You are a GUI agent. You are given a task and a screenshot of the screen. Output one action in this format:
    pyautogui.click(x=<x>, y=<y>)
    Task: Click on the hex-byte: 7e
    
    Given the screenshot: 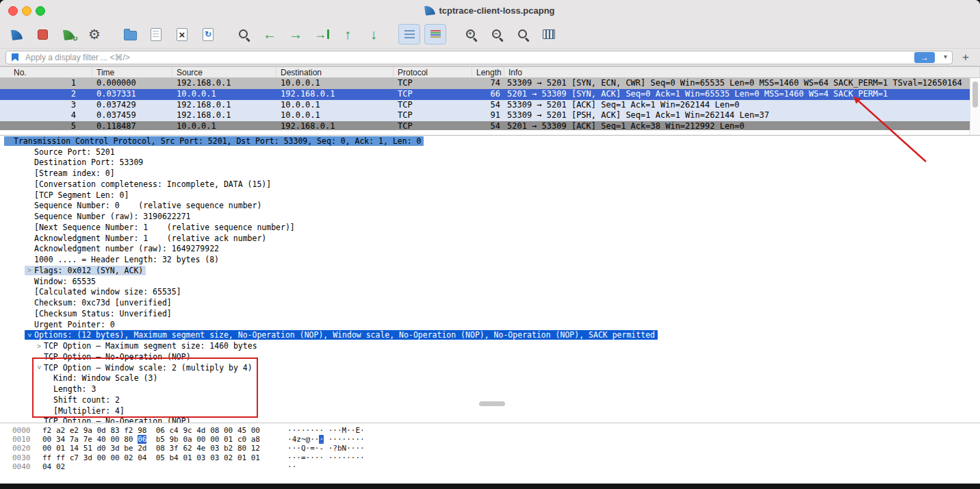 What is the action you would take?
    pyautogui.click(x=88, y=440)
    